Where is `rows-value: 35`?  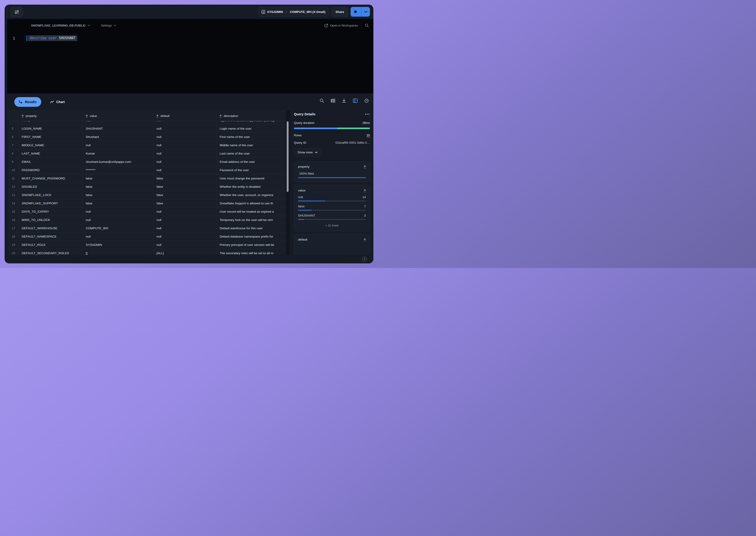
rows-value: 35 is located at coordinates (368, 135).